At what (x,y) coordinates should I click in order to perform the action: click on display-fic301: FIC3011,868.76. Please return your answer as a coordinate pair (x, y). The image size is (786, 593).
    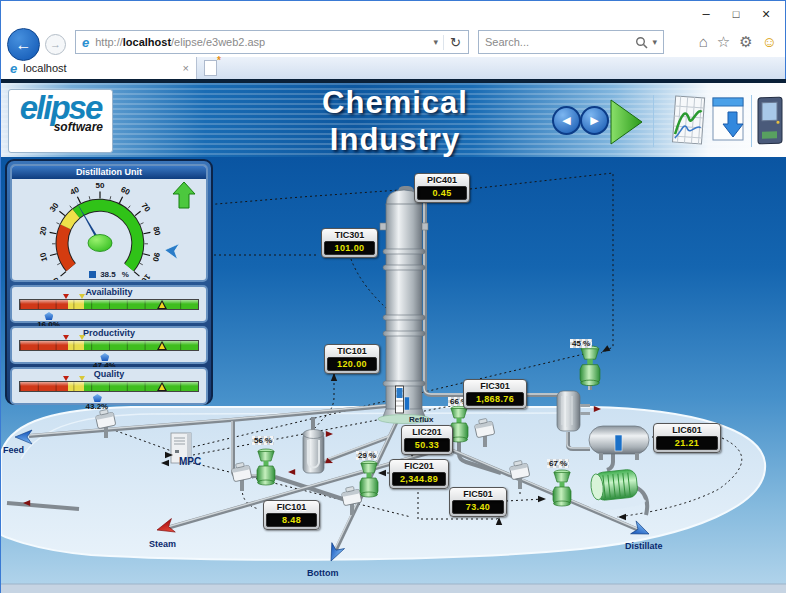
    Looking at the image, I should click on (495, 394).